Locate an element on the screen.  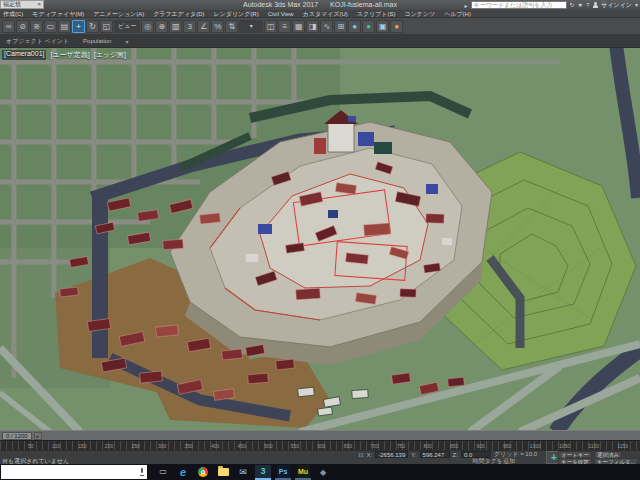
selection-region-icon: ▭ is located at coordinates (50, 26).